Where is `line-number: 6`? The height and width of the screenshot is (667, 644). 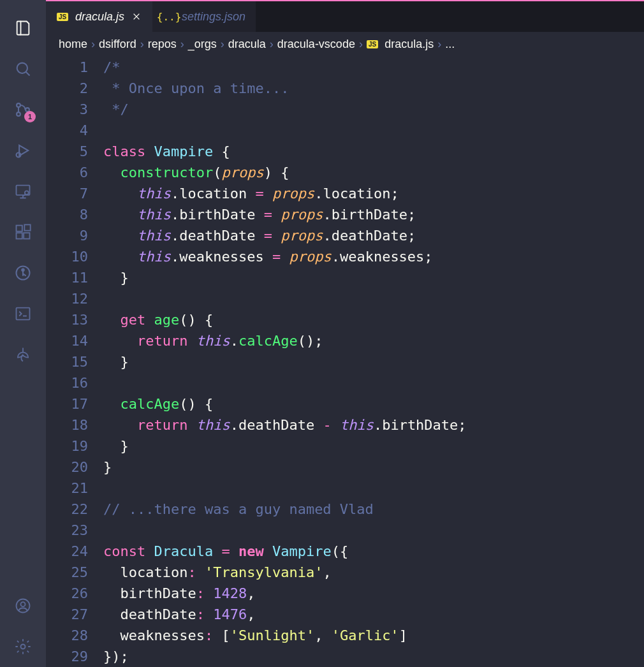 line-number: 6 is located at coordinates (67, 172).